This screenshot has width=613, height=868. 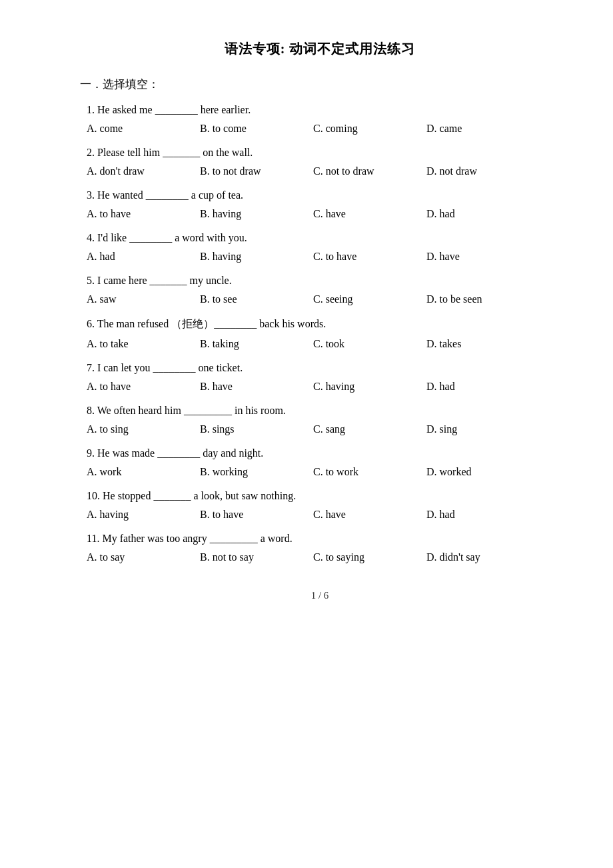 What do you see at coordinates (257, 344) in the screenshot?
I see `option-6-1: B. taking` at bounding box center [257, 344].